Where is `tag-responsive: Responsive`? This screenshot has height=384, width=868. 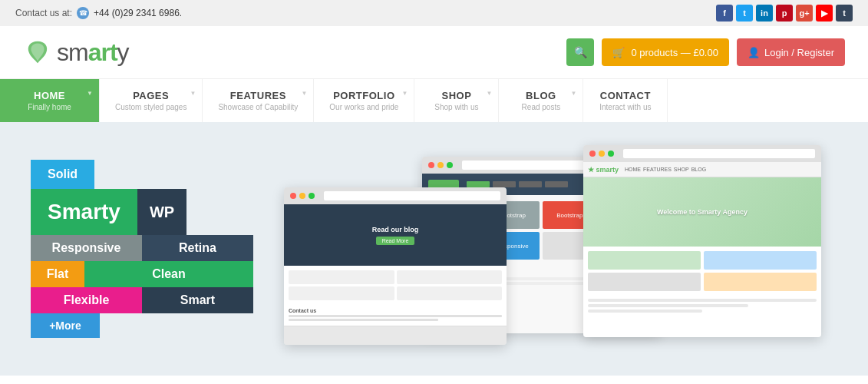 tag-responsive: Responsive is located at coordinates (86, 248).